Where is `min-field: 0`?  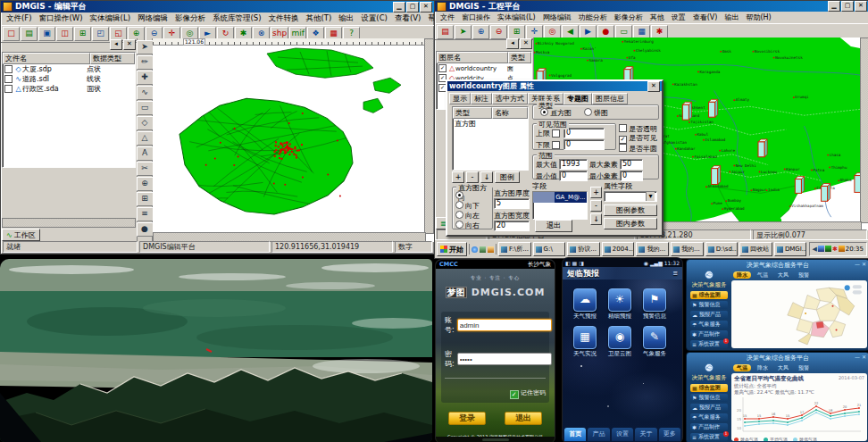
min-field: 0 is located at coordinates (573, 176).